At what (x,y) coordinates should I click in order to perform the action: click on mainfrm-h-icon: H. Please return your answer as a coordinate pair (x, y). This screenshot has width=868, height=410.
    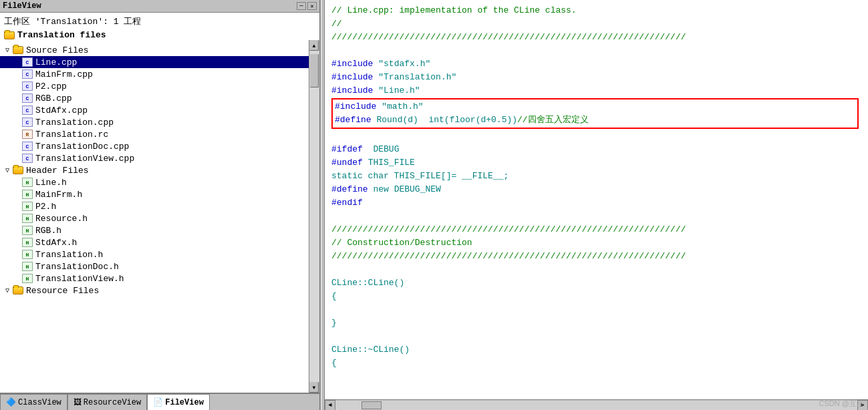
    Looking at the image, I should click on (27, 194).